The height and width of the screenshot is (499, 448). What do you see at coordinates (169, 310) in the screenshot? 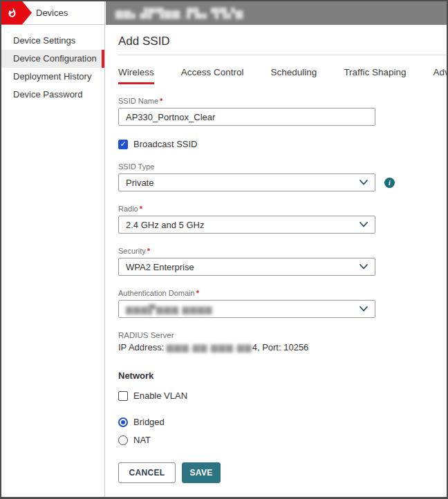
I see `auth-domain-value-redacted: ▆▆▆▛▆▆▆ ▆▆▆▆` at bounding box center [169, 310].